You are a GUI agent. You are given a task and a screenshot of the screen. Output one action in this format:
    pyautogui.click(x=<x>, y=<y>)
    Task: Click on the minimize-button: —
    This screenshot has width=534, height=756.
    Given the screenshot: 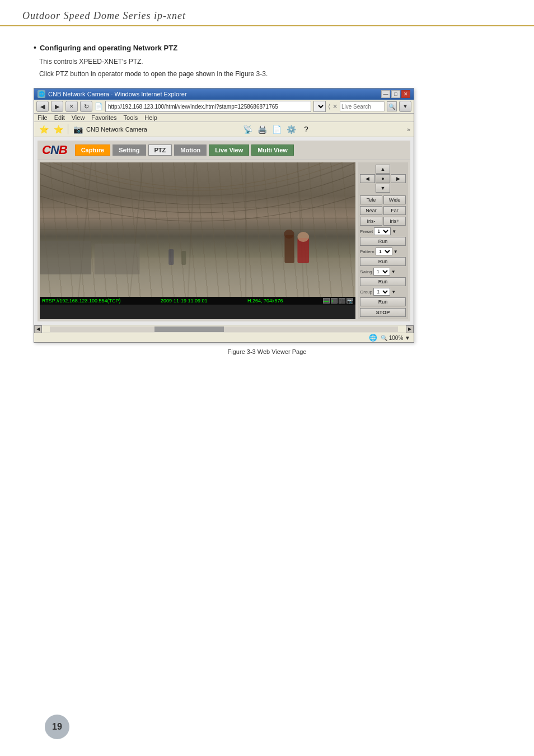 What is the action you would take?
    pyautogui.click(x=386, y=94)
    